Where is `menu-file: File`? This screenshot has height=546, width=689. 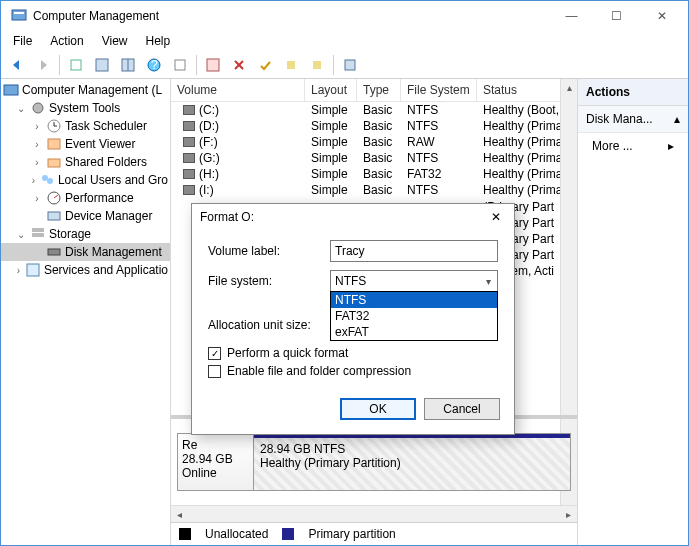 menu-file: File is located at coordinates (22, 41).